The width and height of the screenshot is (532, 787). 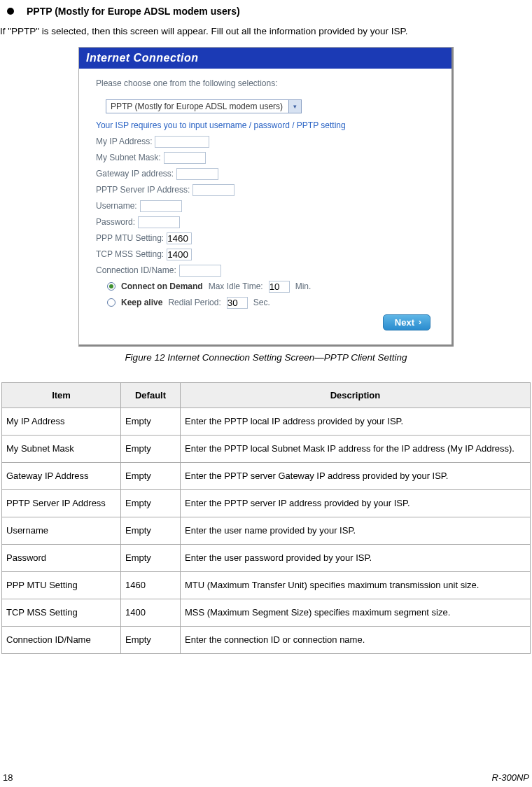 I want to click on cell-item: PPP MTU Setting, so click(x=62, y=585).